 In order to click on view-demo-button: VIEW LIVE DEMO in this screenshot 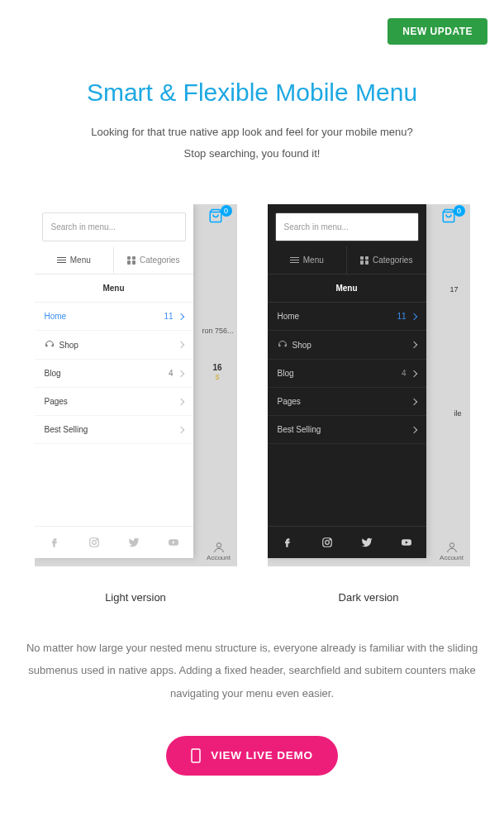, I will do `click(252, 756)`.